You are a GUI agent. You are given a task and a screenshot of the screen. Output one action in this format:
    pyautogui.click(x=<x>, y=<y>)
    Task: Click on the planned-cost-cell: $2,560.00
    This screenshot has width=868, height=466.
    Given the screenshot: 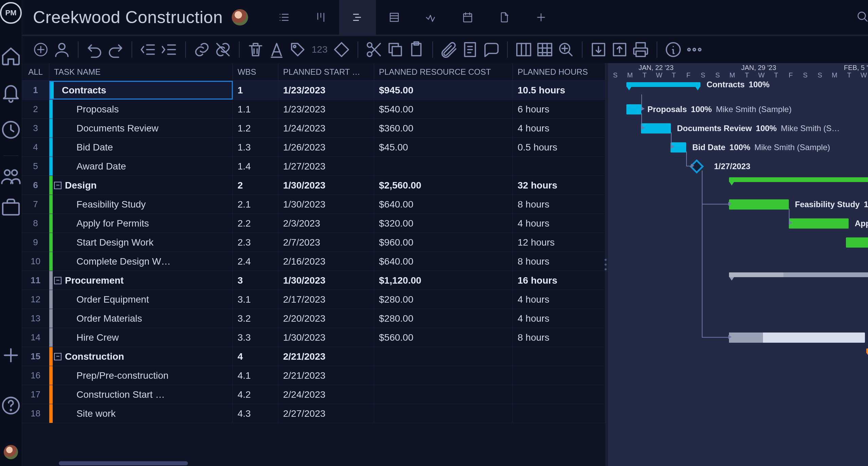 What is the action you would take?
    pyautogui.click(x=444, y=185)
    